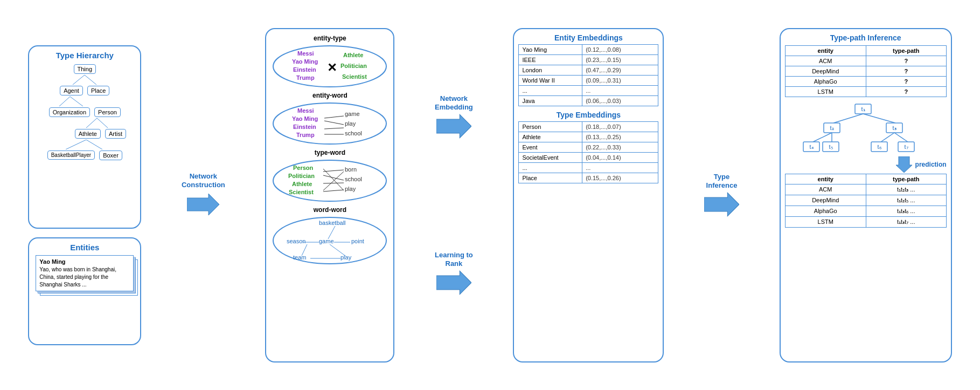 The height and width of the screenshot is (390, 980). Describe the element at coordinates (866, 201) in the screenshot. I see `inference-output-table: entity type-path ACMt₁t₂t₃ ... DeepMindt…` at that location.